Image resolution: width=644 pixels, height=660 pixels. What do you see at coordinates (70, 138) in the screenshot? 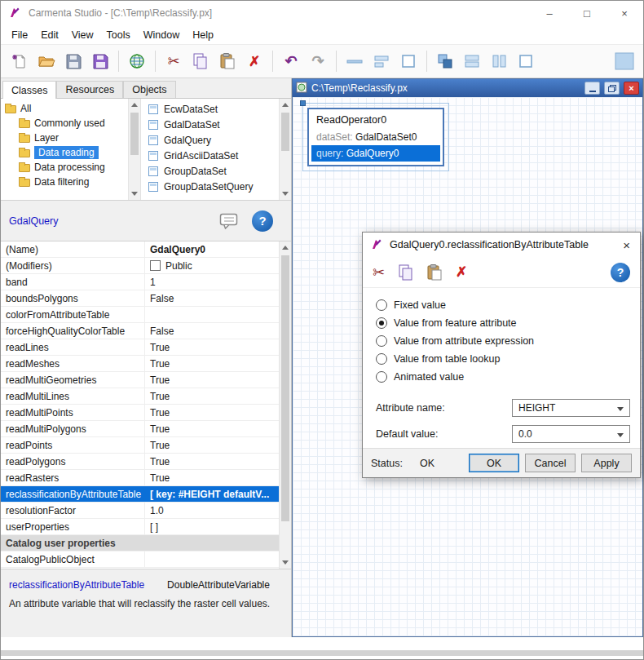
I see `tree-item-layer: Layer` at bounding box center [70, 138].